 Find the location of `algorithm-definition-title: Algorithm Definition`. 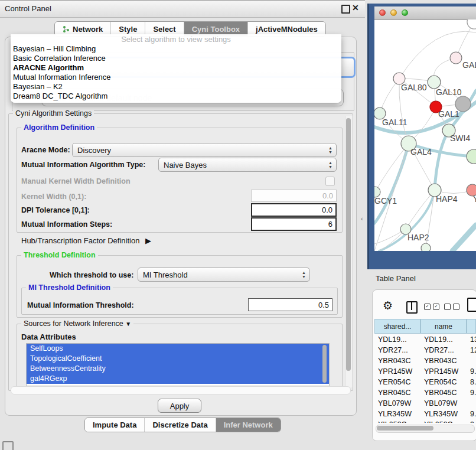

algorithm-definition-title: Algorithm Definition is located at coordinates (59, 128).